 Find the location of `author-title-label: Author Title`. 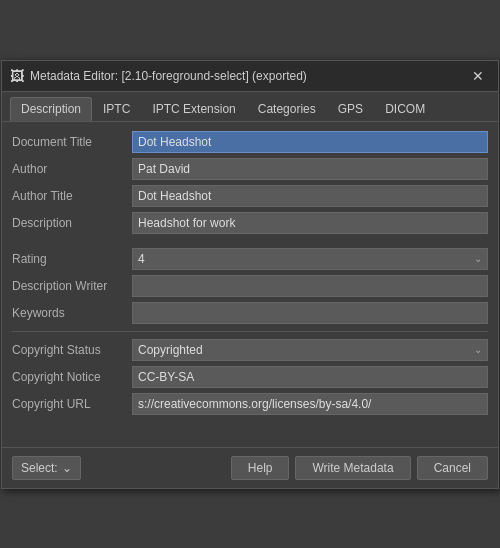

author-title-label: Author Title is located at coordinates (72, 196).